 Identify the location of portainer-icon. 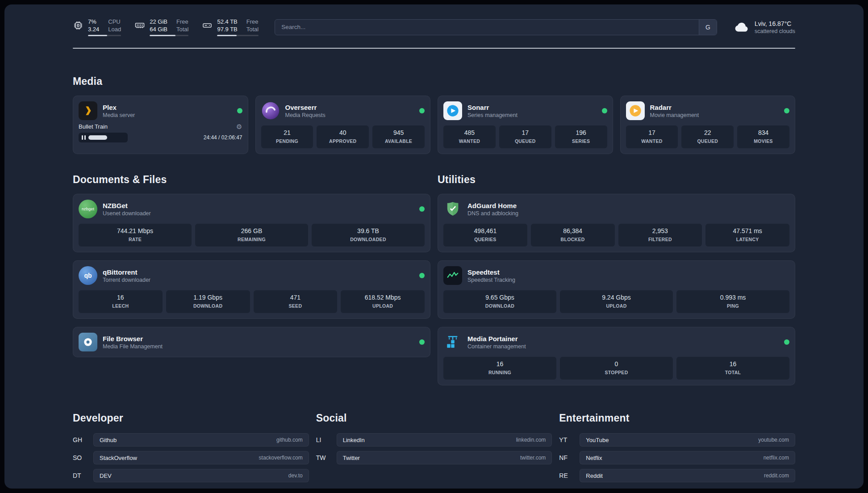
(453, 342).